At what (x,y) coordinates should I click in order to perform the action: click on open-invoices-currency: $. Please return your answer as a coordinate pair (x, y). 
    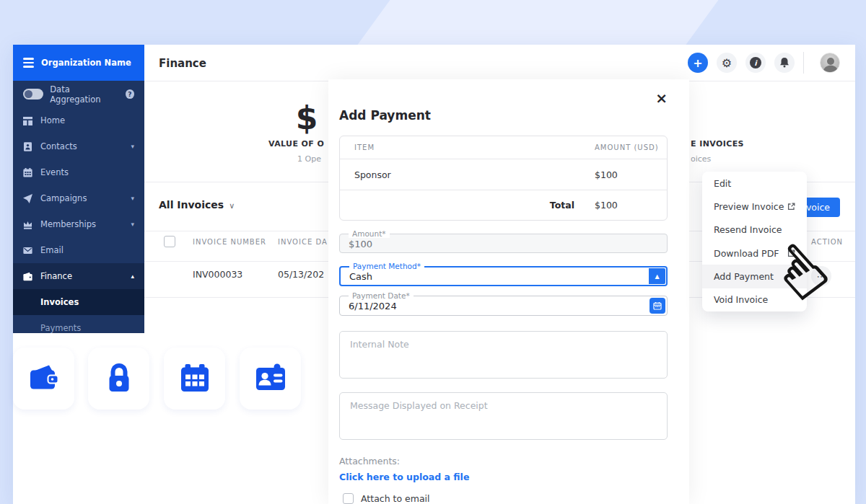
    Looking at the image, I should click on (307, 118).